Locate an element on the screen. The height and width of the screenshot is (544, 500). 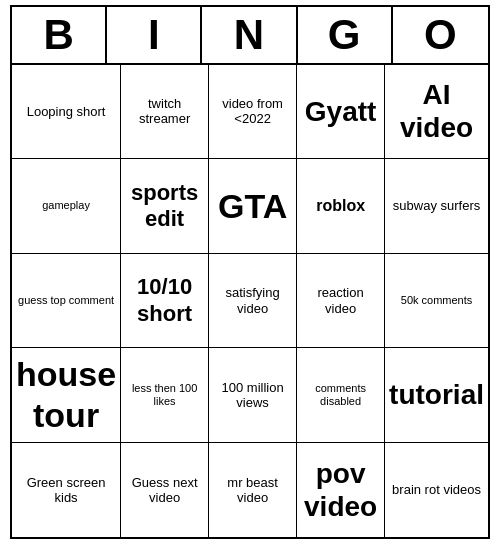
cell-text-19: tutorial is located at coordinates (436, 395).